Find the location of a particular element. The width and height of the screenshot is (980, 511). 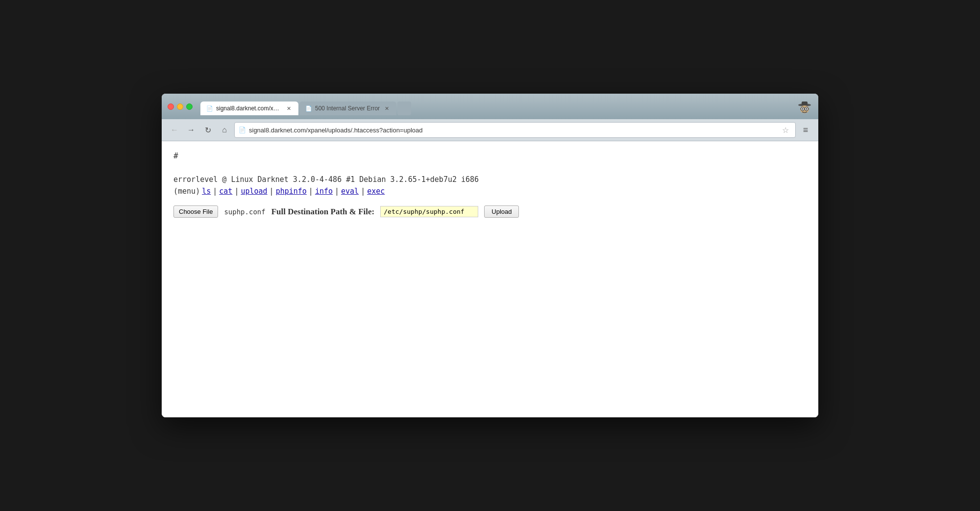

tab-label-2: 500 Internal Server Error is located at coordinates (347, 108).